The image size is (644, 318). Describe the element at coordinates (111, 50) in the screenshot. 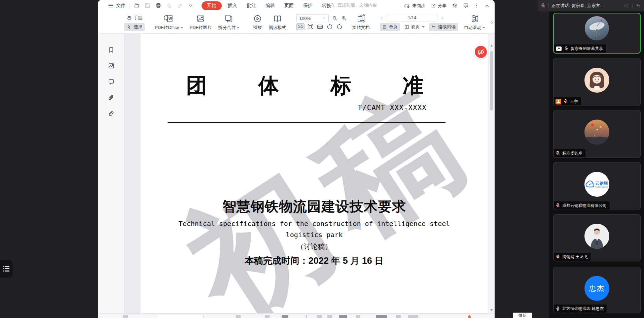

I see `bookmarks-icon` at that location.